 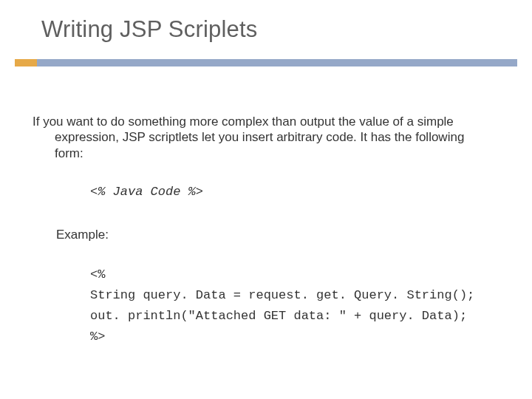 I want to click on example-label: Example:, so click(x=83, y=235).